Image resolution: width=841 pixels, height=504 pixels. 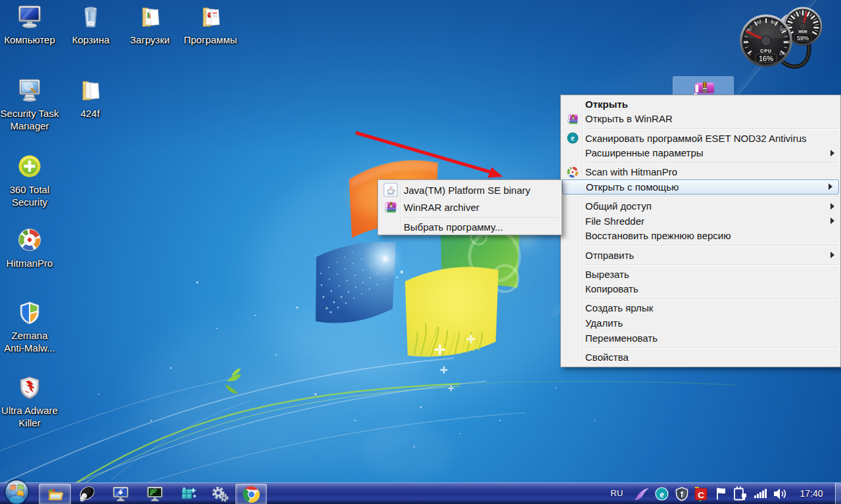 What do you see at coordinates (150, 17) in the screenshot?
I see `downloads-folder-icon` at bounding box center [150, 17].